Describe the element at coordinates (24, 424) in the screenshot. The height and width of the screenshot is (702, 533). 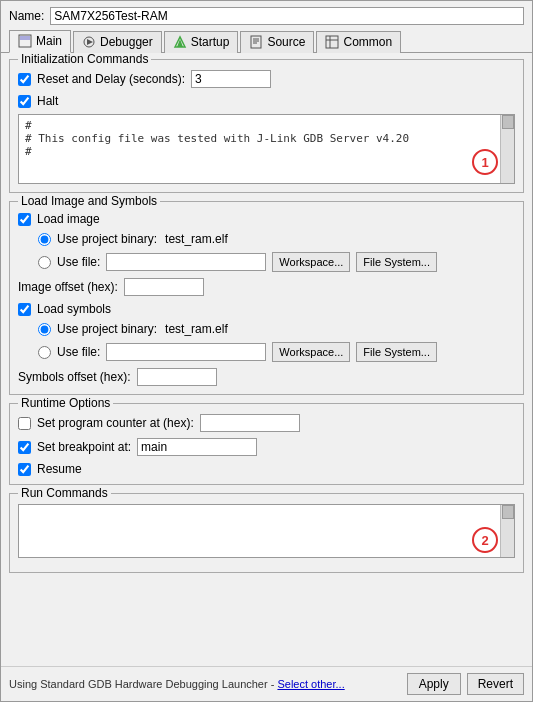
I see `set-pc-checkbox` at that location.